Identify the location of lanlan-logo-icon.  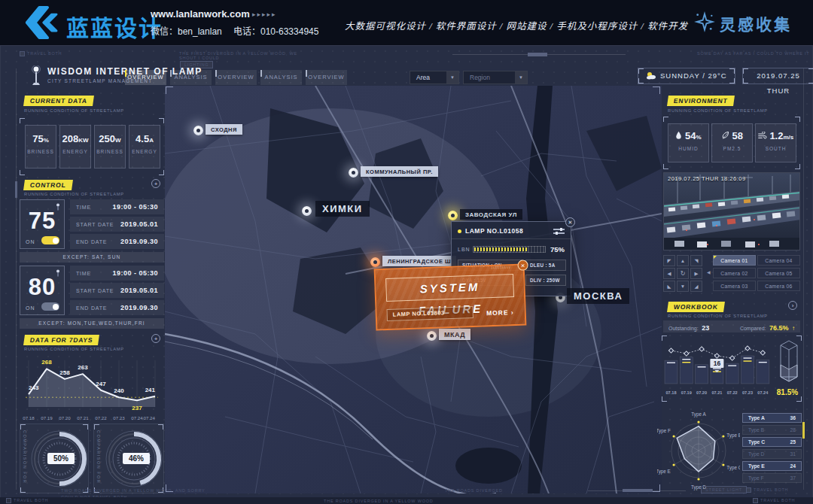
(41, 23).